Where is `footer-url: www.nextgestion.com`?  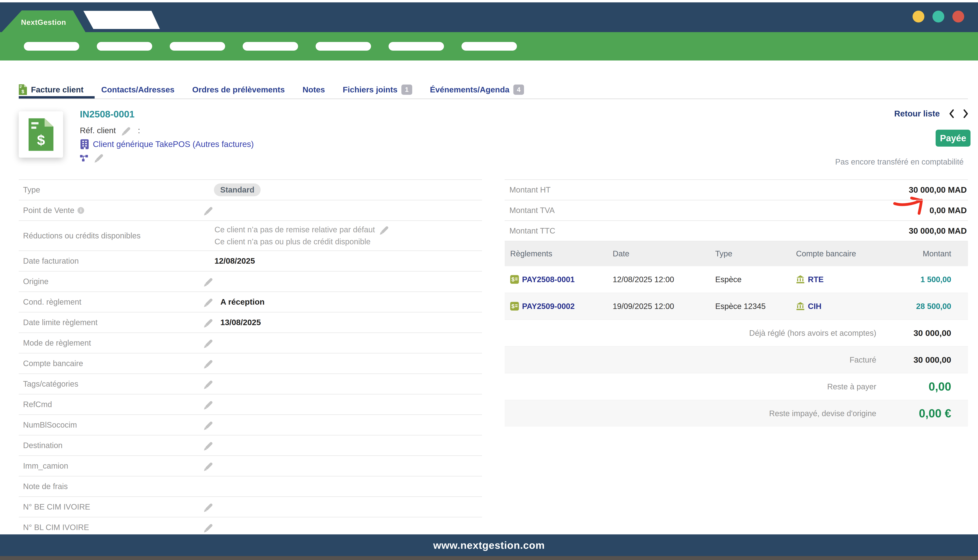 footer-url: www.nextgestion.com is located at coordinates (489, 545).